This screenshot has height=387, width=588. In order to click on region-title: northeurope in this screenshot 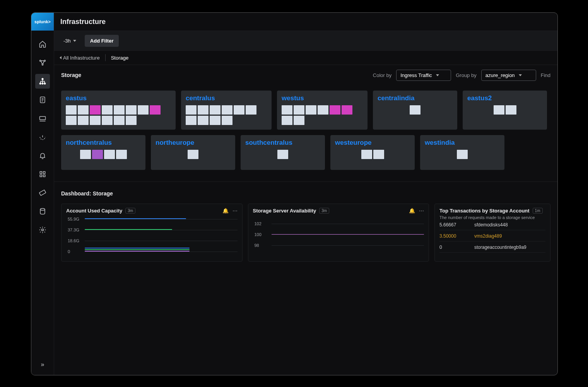, I will do `click(193, 143)`.